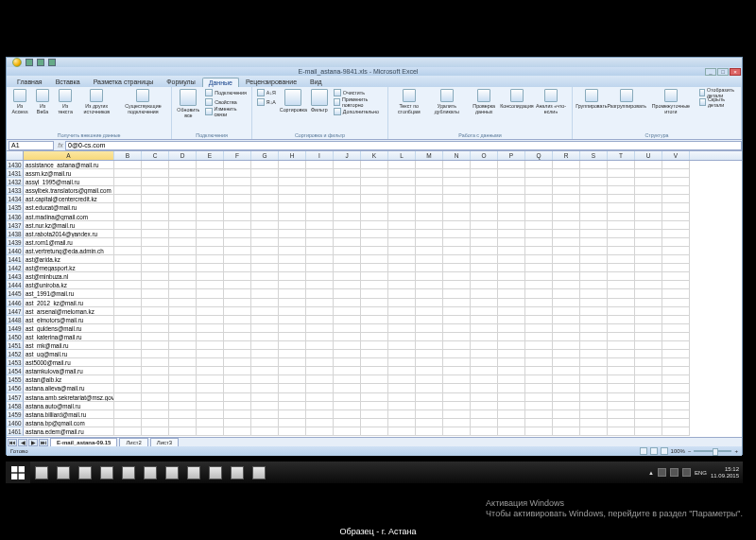 This screenshot has width=756, height=540. Describe the element at coordinates (266, 93) in the screenshot. I see `sort-az-0: А↓Я` at that location.